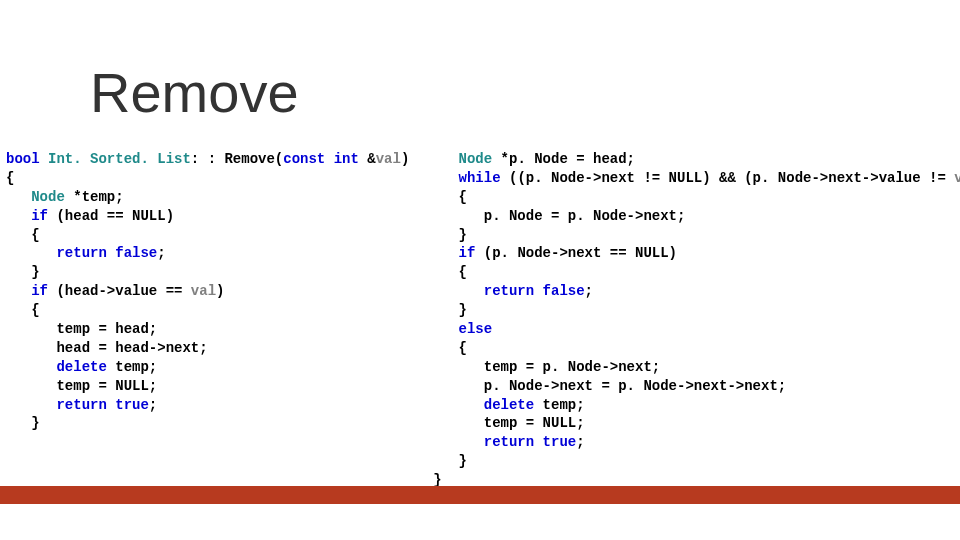  I want to click on code-token: else, so click(476, 329).